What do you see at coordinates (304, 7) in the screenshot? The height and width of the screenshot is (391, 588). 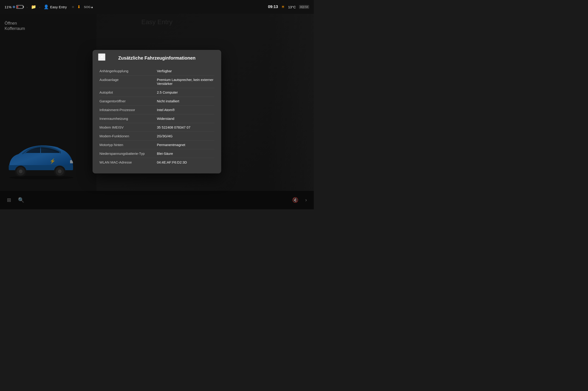 I see `aqi-badge: AQI 54` at bounding box center [304, 7].